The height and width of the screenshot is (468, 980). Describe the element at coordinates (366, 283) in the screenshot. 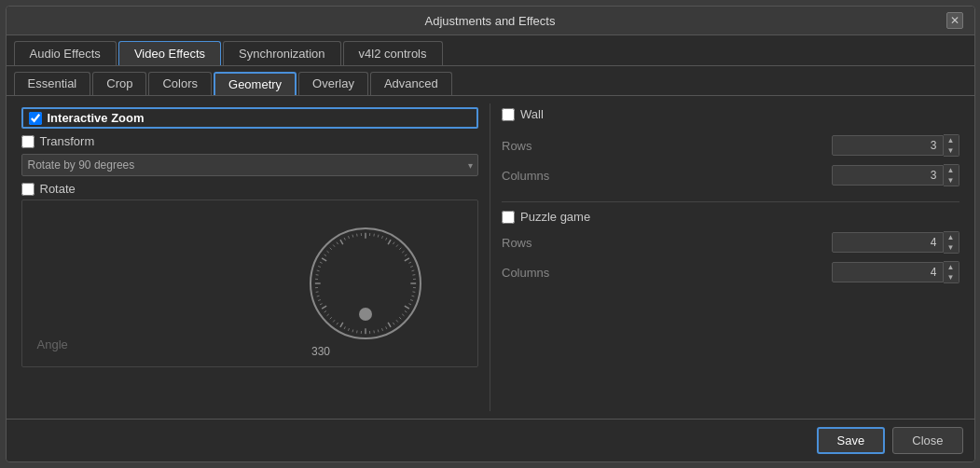

I see `rotation-knob: 330` at that location.